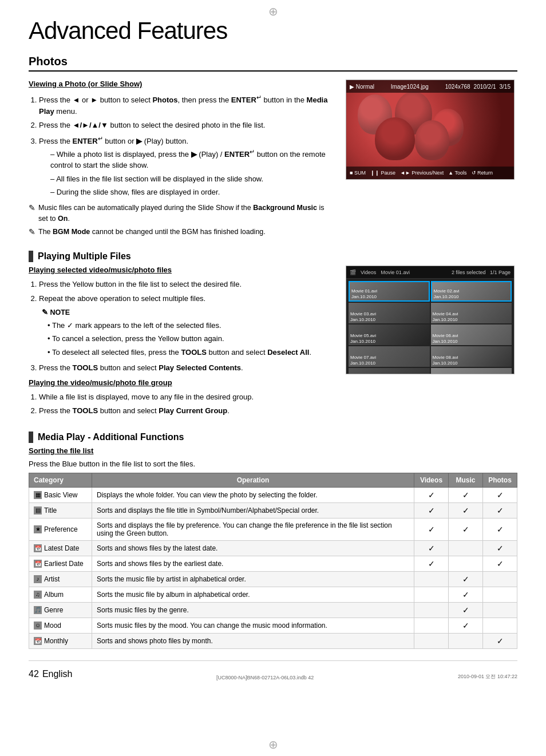 The height and width of the screenshot is (756, 546). I want to click on note-bgm-mode: ✎ The BGM Mode cannot be changed until t…, so click(181, 232).